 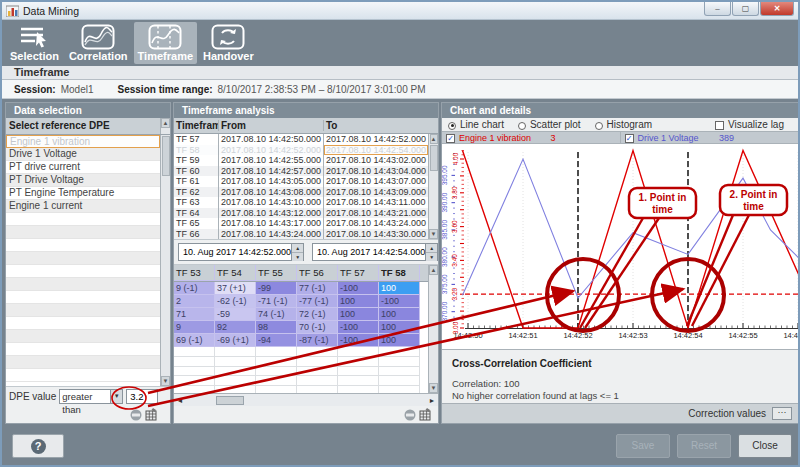 I want to click on matrix-cell: 98, so click(x=276, y=328).